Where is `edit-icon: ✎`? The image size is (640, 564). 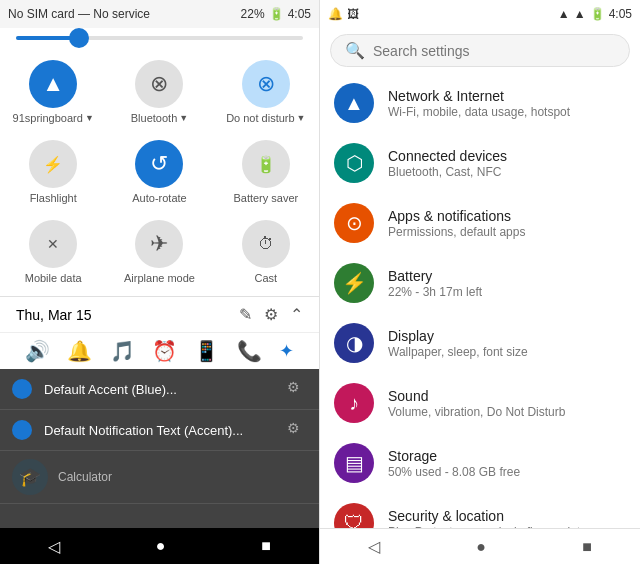 edit-icon: ✎ is located at coordinates (246, 314).